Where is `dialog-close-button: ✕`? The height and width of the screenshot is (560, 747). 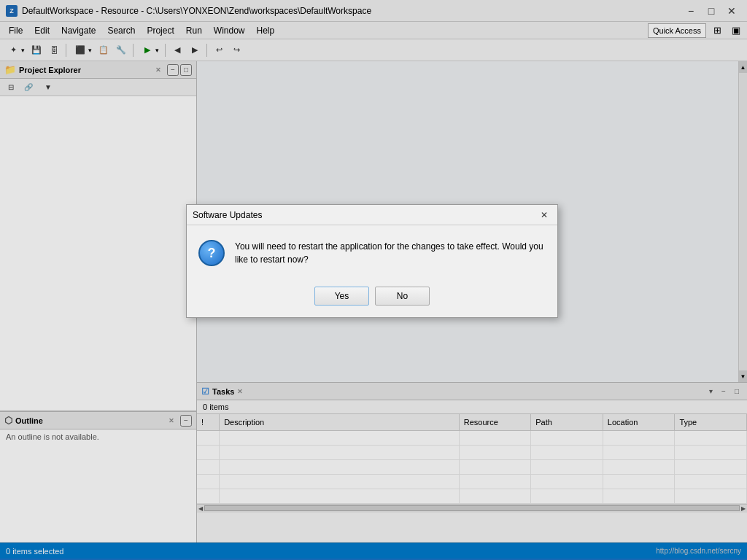 dialog-close-button: ✕ is located at coordinates (544, 215).